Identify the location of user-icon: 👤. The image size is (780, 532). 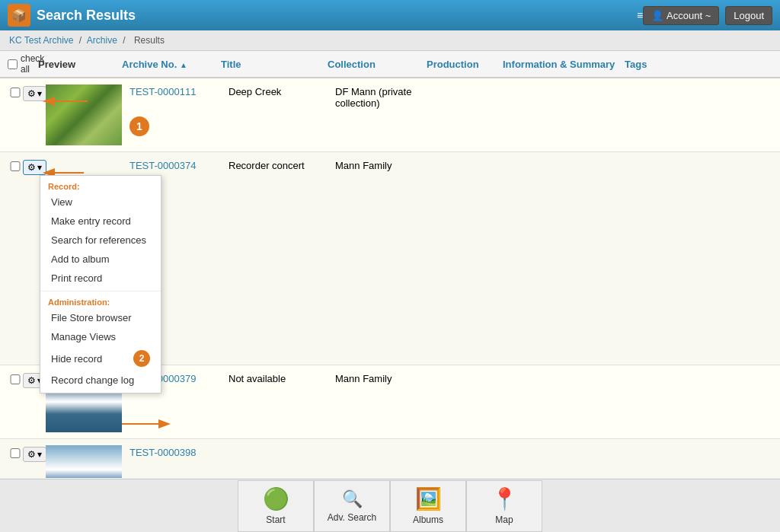
(657, 15).